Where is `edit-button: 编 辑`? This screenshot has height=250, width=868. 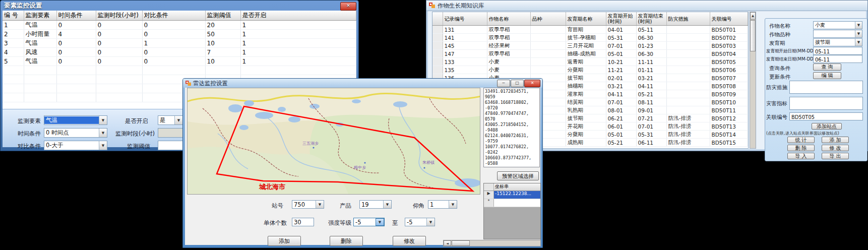
edit-button: 编 辑 is located at coordinates (827, 76).